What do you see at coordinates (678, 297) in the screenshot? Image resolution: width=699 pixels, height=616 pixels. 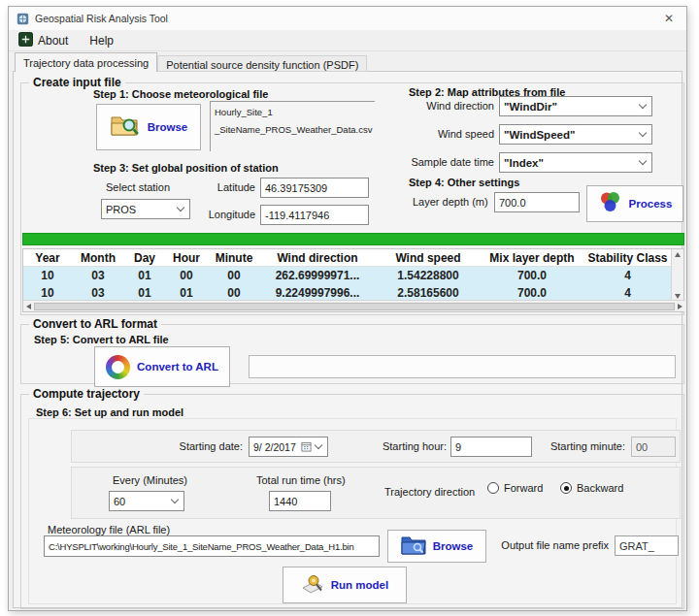 I see `scroll-down-icon` at bounding box center [678, 297].